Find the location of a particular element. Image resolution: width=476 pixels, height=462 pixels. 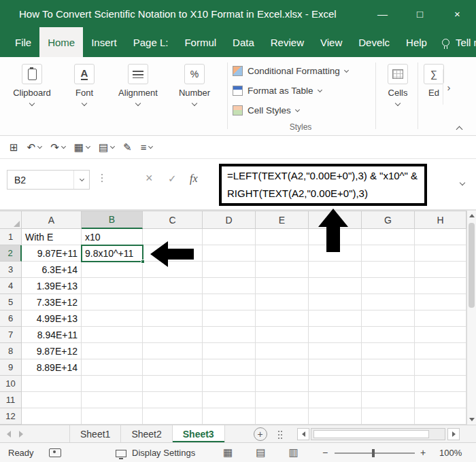

cell-A12 is located at coordinates (52, 416).